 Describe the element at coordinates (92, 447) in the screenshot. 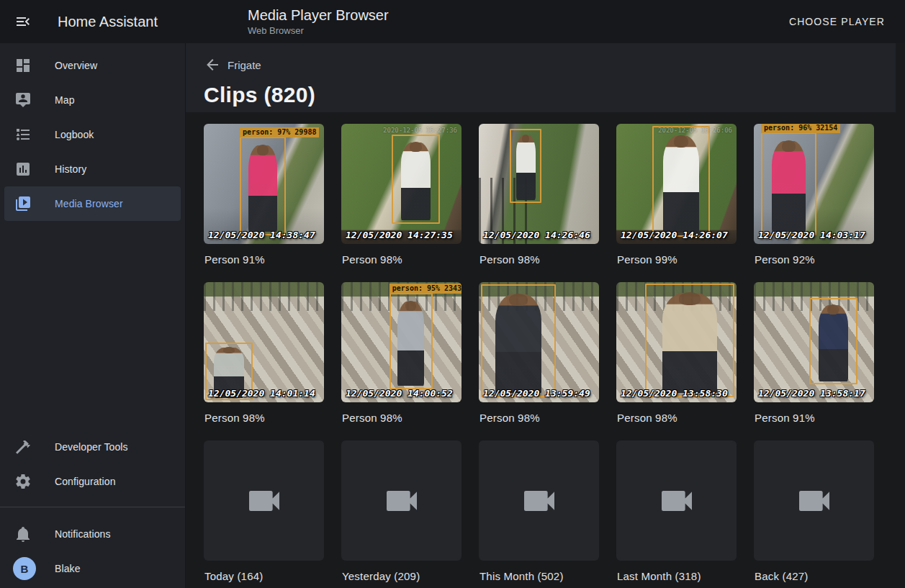

I see `sidebar-item-developer-tools: Developer Tools` at that location.